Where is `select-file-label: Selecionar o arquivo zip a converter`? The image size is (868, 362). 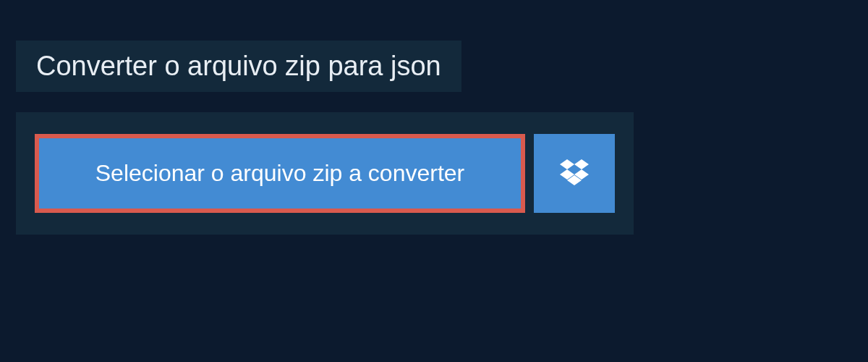
select-file-label: Selecionar o arquivo zip a converter is located at coordinates (281, 174).